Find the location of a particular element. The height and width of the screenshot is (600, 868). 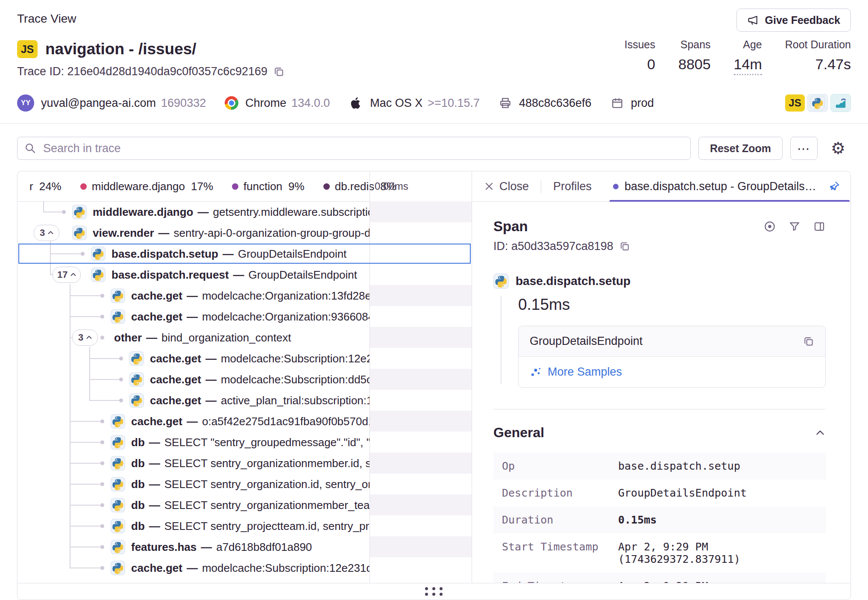

field-row: End Timestamp Apr 2, 9:29 PM (1743629372… is located at coordinates (660, 578).